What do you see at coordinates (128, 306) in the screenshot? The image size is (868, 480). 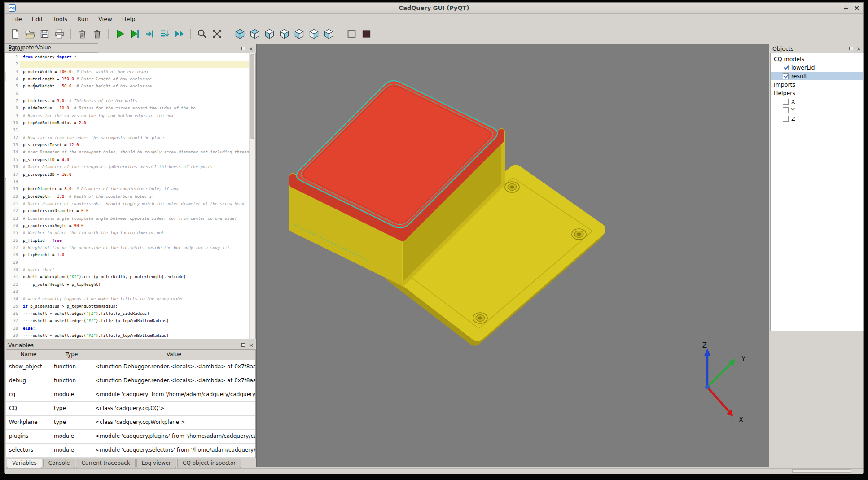 I see `code-line: 35if p_sideRadius > p_topAndBottomRadius…` at bounding box center [128, 306].